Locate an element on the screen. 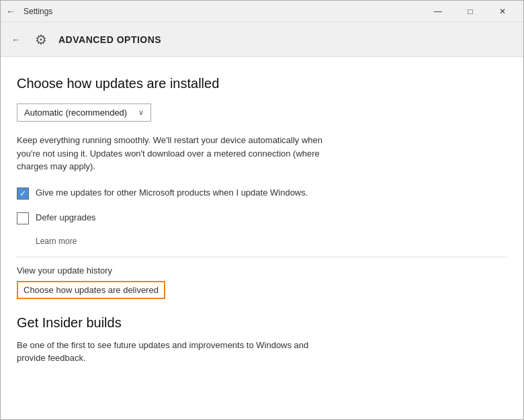 This screenshot has height=420, width=524. defer-upgrades-row: Defer upgrades is located at coordinates (171, 218).